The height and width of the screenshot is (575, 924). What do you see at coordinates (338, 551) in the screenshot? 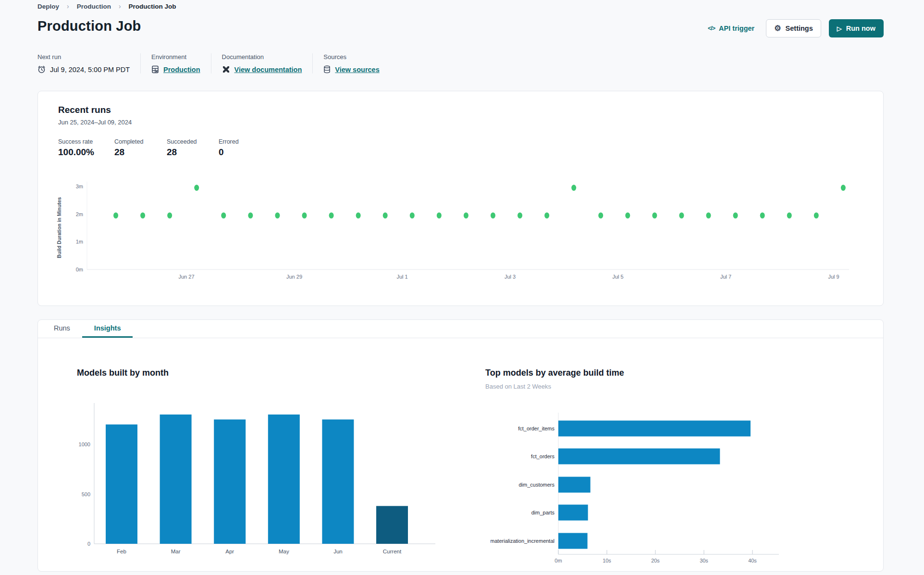
I see `svg-text: Jun` at bounding box center [338, 551].